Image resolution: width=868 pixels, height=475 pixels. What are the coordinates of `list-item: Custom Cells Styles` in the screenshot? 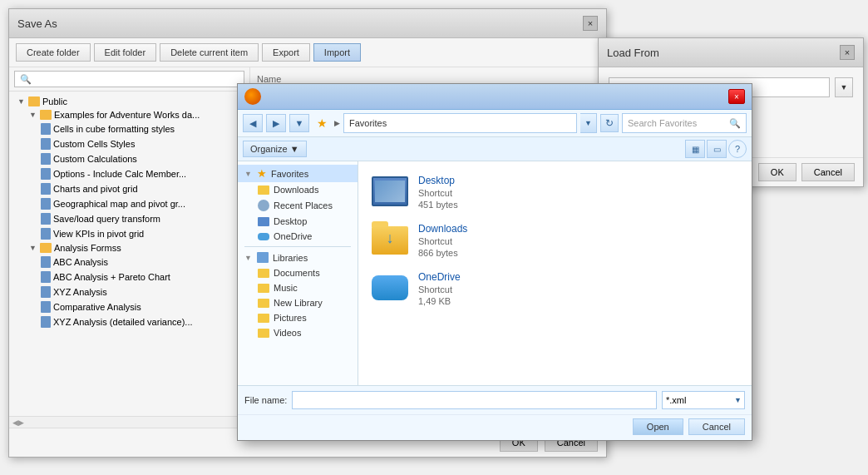 It's located at (130, 144).